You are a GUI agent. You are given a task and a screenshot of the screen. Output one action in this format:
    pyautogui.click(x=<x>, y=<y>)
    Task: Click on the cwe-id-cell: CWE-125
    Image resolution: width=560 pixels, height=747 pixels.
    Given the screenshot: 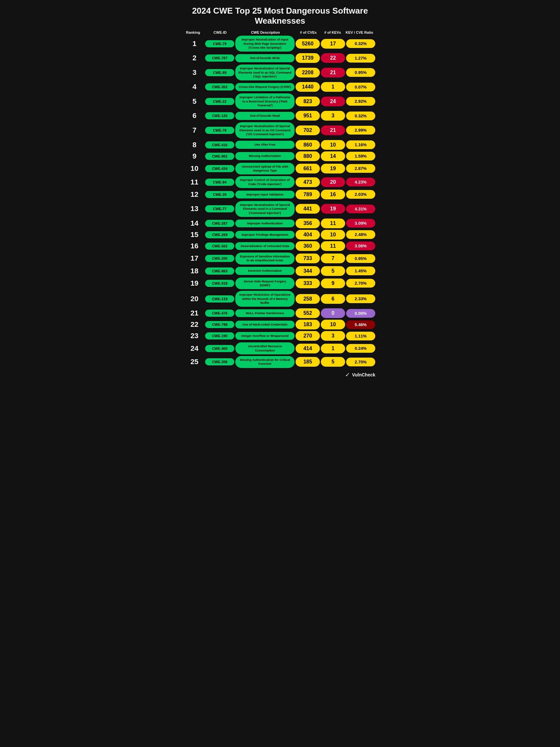 What is the action you would take?
    pyautogui.click(x=220, y=115)
    